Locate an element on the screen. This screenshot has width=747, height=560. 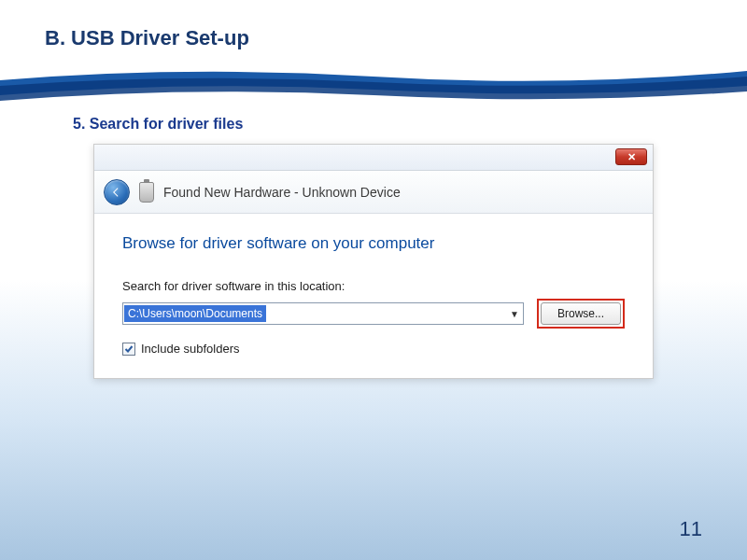
close-icon: ✕ is located at coordinates (631, 157).